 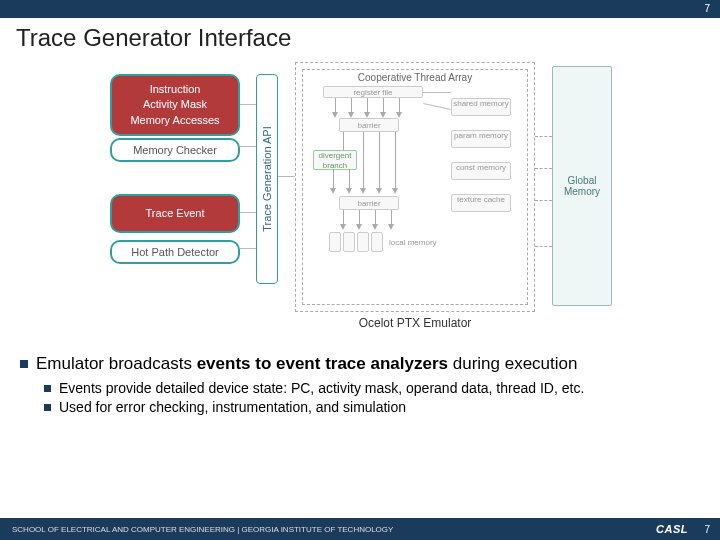 I want to click on bullet-text-pre: Emulator broadcasts, so click(x=116, y=364).